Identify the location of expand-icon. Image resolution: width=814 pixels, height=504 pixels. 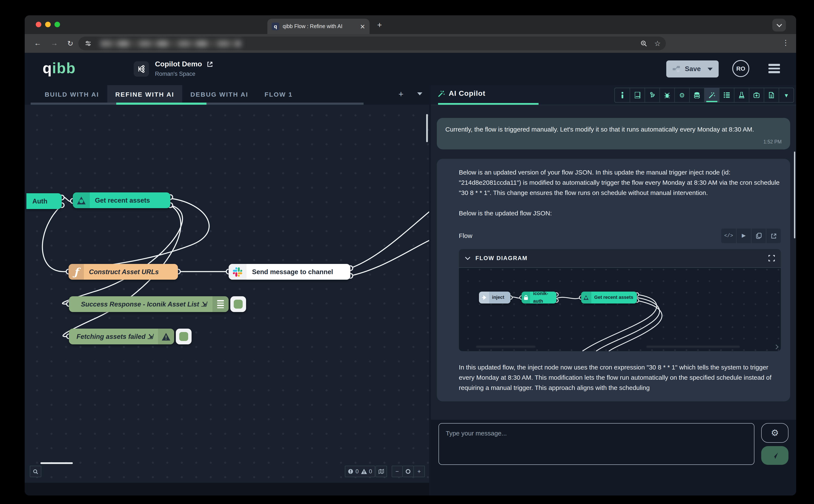
(771, 258).